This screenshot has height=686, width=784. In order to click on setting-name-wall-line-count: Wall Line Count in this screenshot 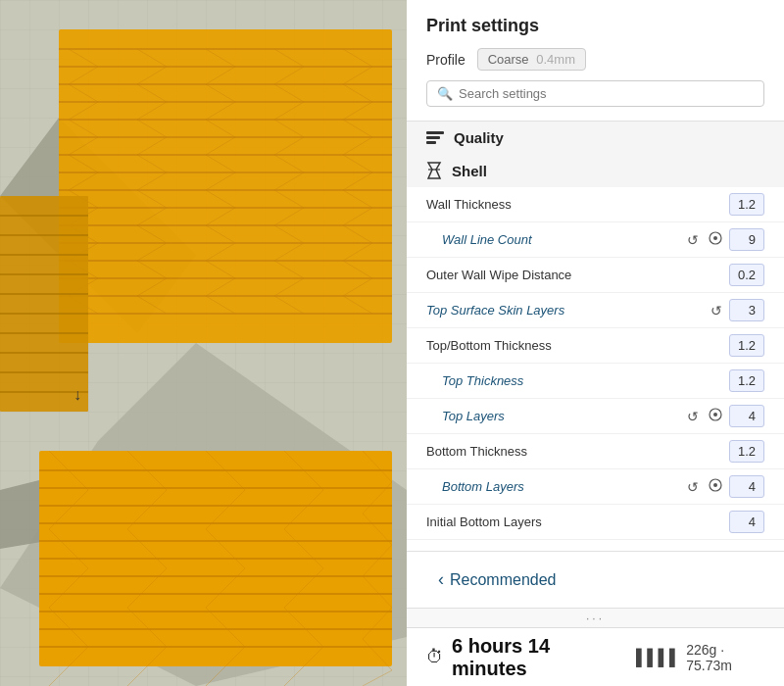, I will do `click(563, 239)`.